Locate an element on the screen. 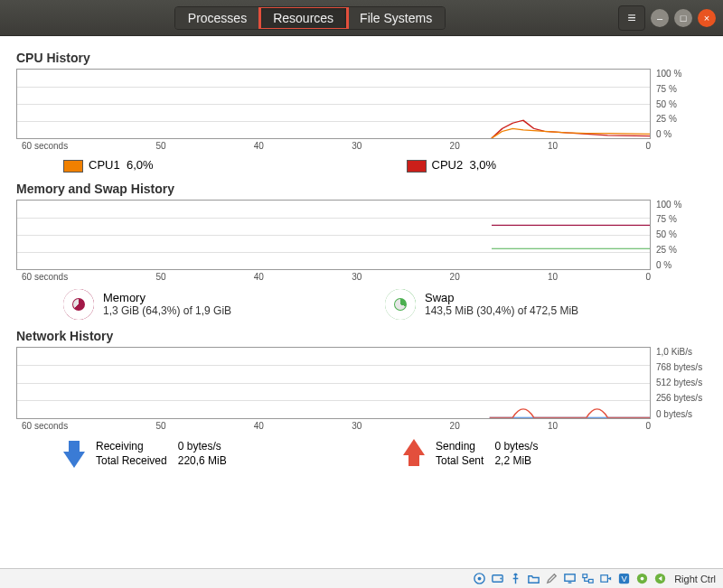 The height and width of the screenshot is (588, 723). send-rate: 0 bytes/s is located at coordinates (521, 446).